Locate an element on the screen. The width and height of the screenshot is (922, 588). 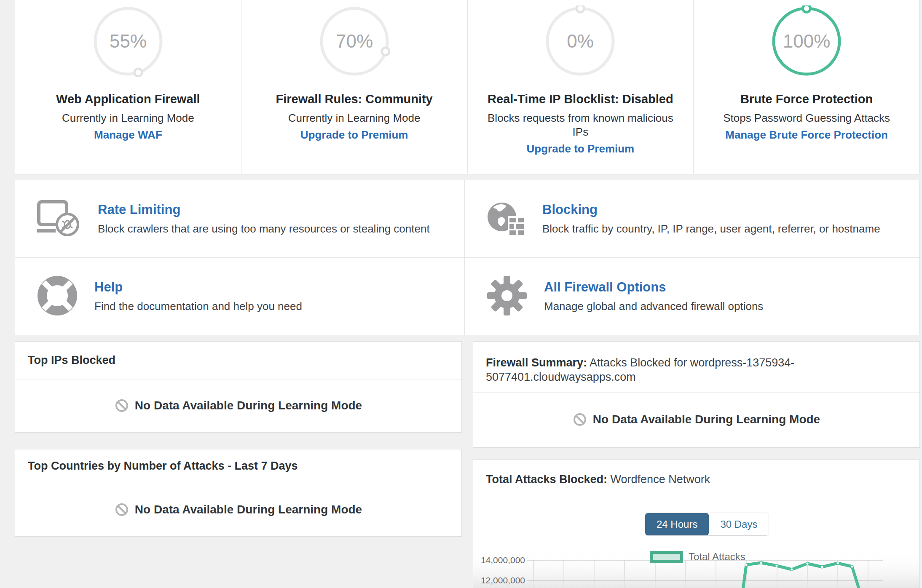
total-attacks-swatch-icon is located at coordinates (667, 557).